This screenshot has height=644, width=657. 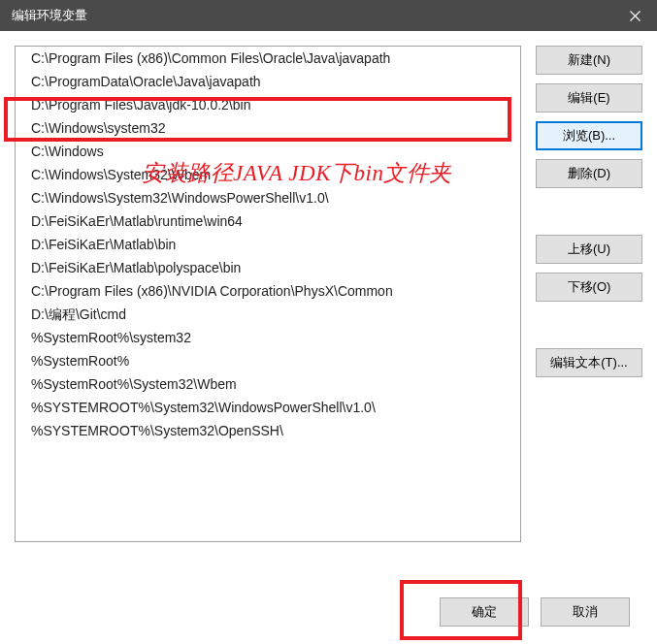 I want to click on list-item: %SYSTEMROOT%\System32\WindowsPowerShell\…, so click(x=268, y=407).